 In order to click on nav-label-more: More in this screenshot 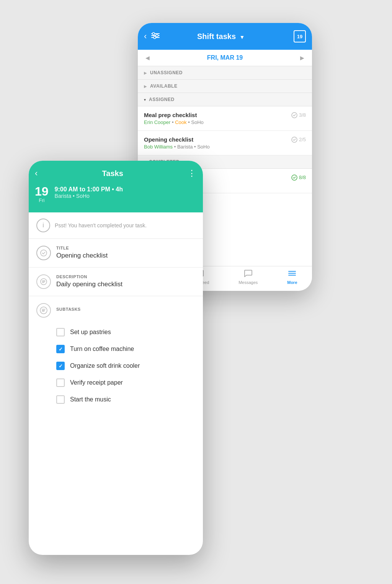, I will do `click(292, 282)`.